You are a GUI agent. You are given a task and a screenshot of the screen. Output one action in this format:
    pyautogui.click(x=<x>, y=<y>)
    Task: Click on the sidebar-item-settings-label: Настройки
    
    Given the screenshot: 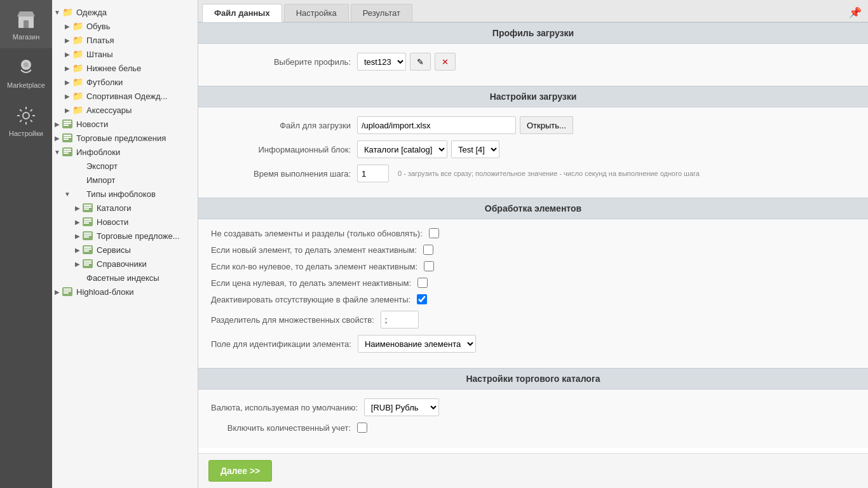 What is the action you would take?
    pyautogui.click(x=26, y=133)
    